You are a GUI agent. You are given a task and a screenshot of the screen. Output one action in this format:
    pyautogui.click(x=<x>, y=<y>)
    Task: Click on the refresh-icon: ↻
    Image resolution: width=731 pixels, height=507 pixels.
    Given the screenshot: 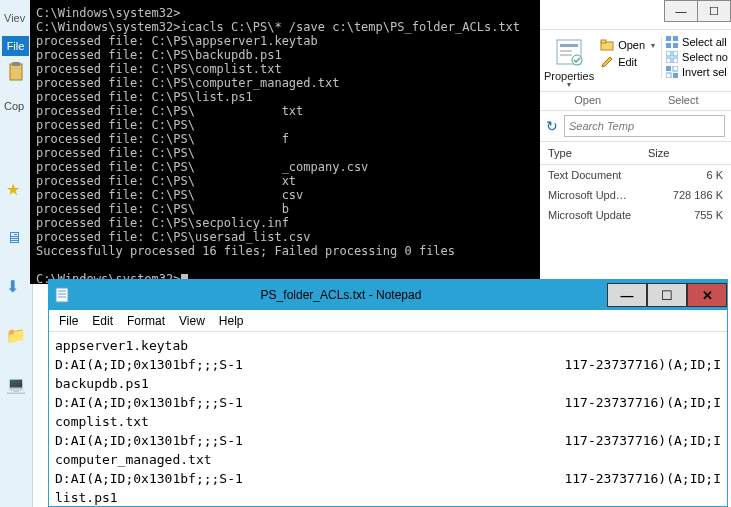 What is the action you would take?
    pyautogui.click(x=552, y=126)
    